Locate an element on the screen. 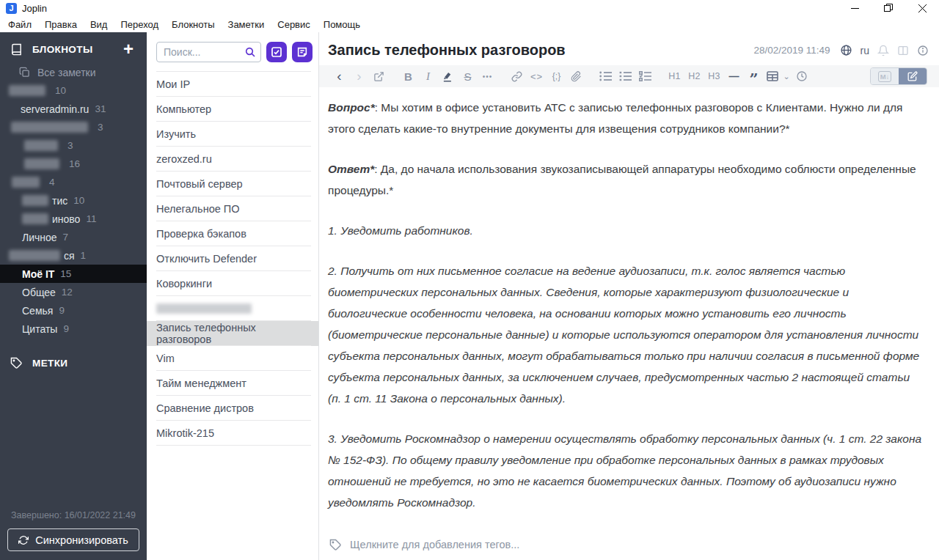 The image size is (939, 560). tag-icon is located at coordinates (16, 364).